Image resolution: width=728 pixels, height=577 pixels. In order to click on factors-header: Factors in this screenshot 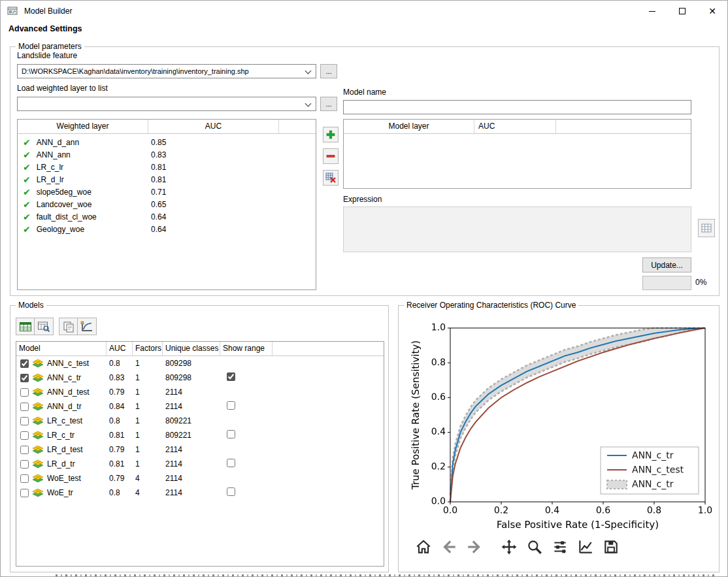, I will do `click(148, 349)`.